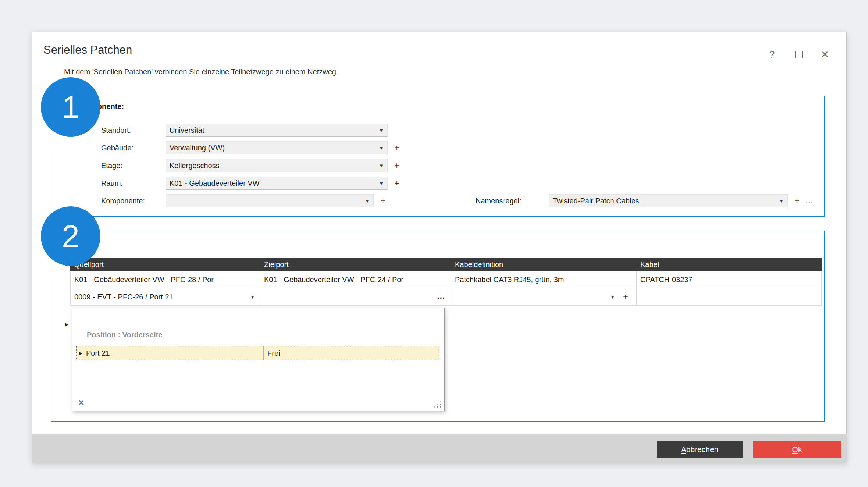  Describe the element at coordinates (243, 201) in the screenshot. I see `form-row-komponente: Komponente: ▼ +` at that location.